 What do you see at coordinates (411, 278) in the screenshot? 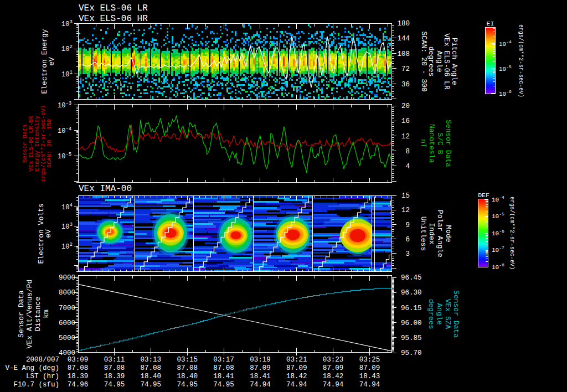
I see `svg-text: 96.45` at bounding box center [411, 278].